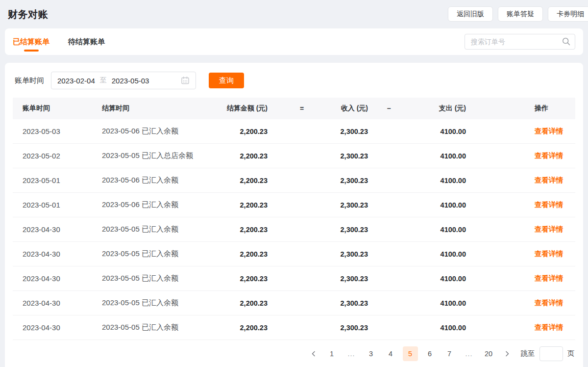  What do you see at coordinates (160, 131) in the screenshot?
I see `cell-settle-time: 2023-05-06 已汇入余额` at bounding box center [160, 131].